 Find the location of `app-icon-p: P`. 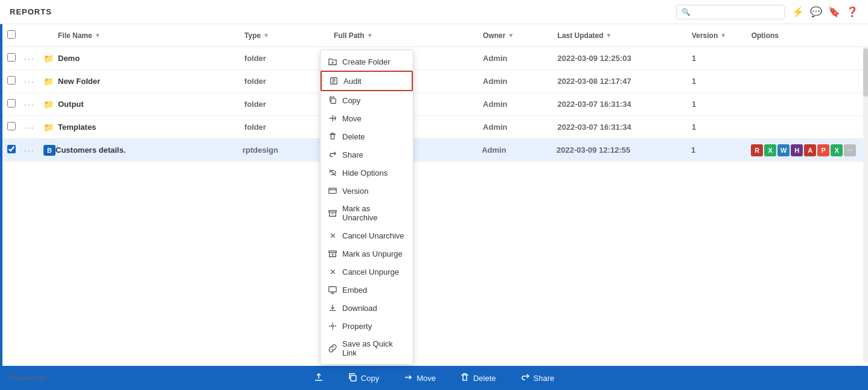

app-icon-p: P is located at coordinates (823, 150).